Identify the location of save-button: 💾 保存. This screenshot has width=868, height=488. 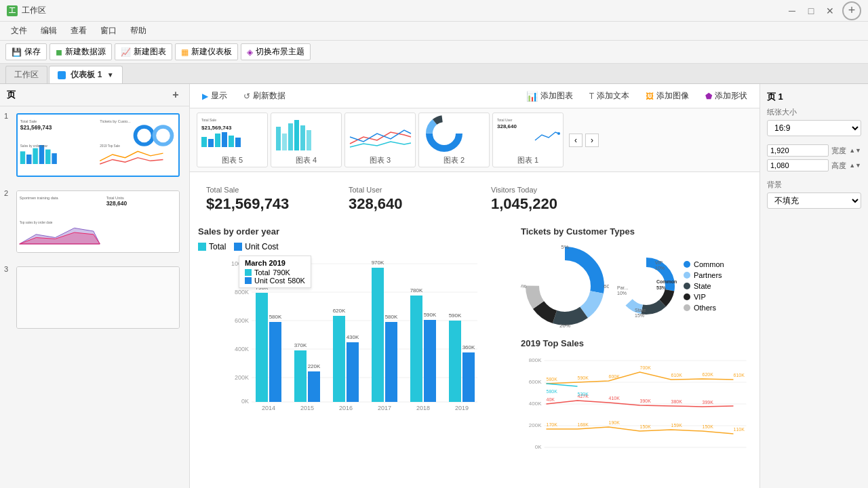
(26, 52).